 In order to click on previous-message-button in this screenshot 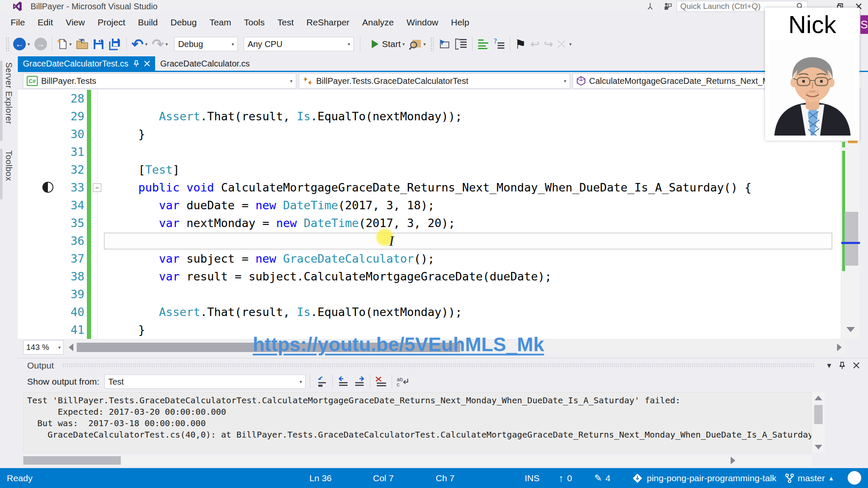, I will do `click(343, 382)`.